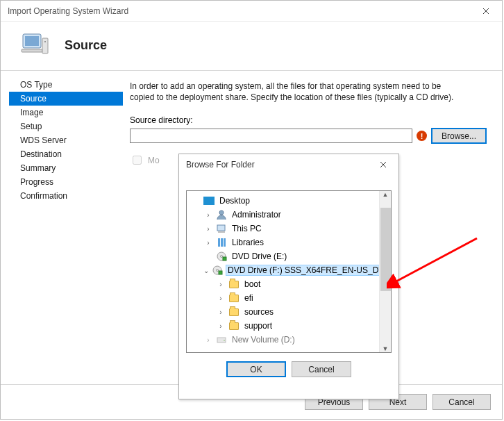  What do you see at coordinates (221, 340) in the screenshot?
I see `drive-icon` at bounding box center [221, 340].